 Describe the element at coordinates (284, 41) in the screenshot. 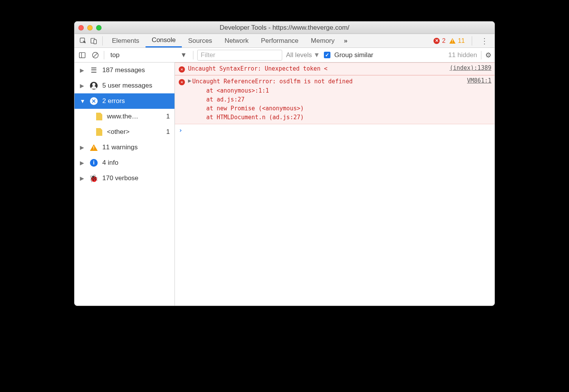

I see `devtools-tabstrip: Elements Console Sources Network Perform…` at that location.